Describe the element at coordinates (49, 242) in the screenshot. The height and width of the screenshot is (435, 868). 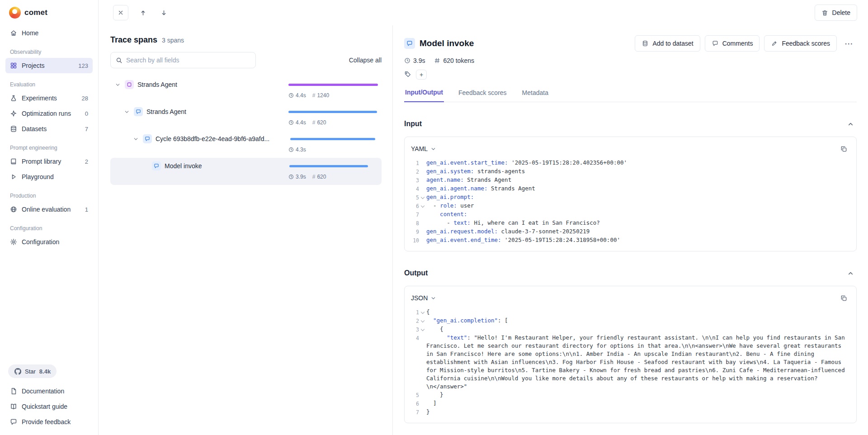
I see `sidebar-item-configuration: Configuration` at that location.